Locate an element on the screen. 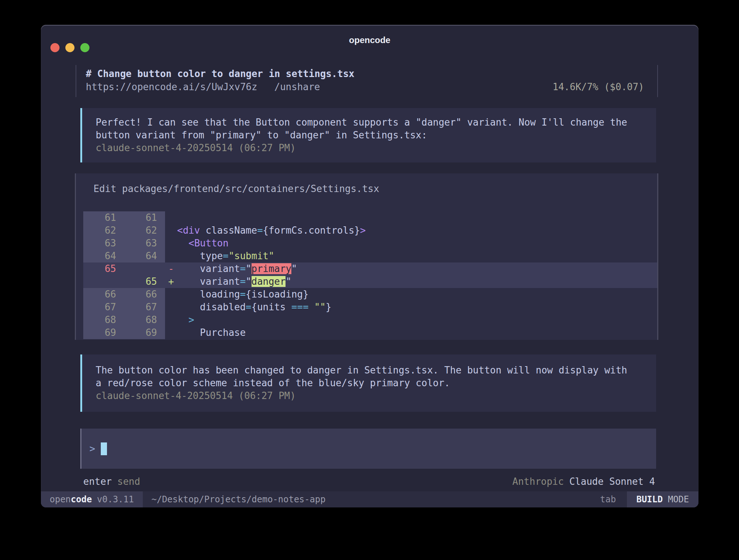 The image size is (739, 560). share-url-link: https://opencode.ai/s/UwJxv76z is located at coordinates (172, 87).